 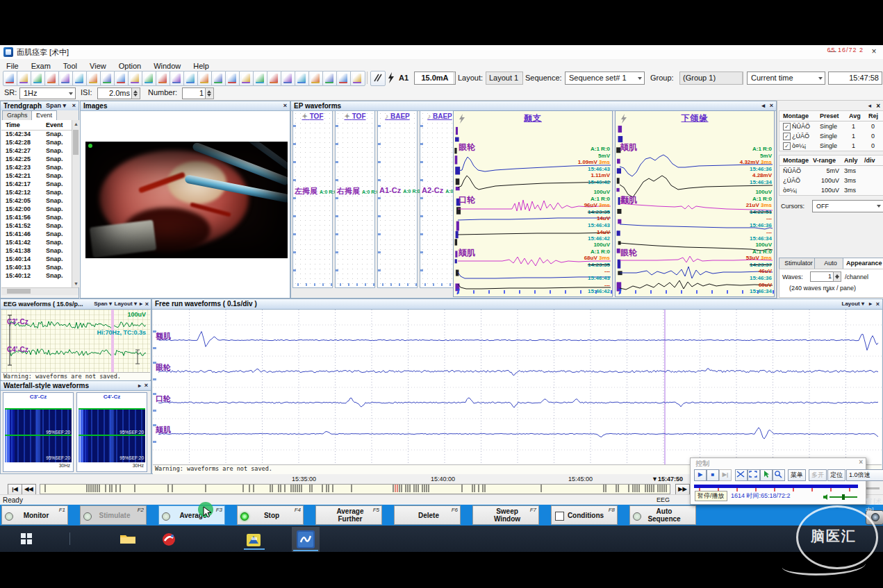 I want to click on ep-column-tof-1: ✦ TOF右拇展 A:0 R:0, so click(x=355, y=199).